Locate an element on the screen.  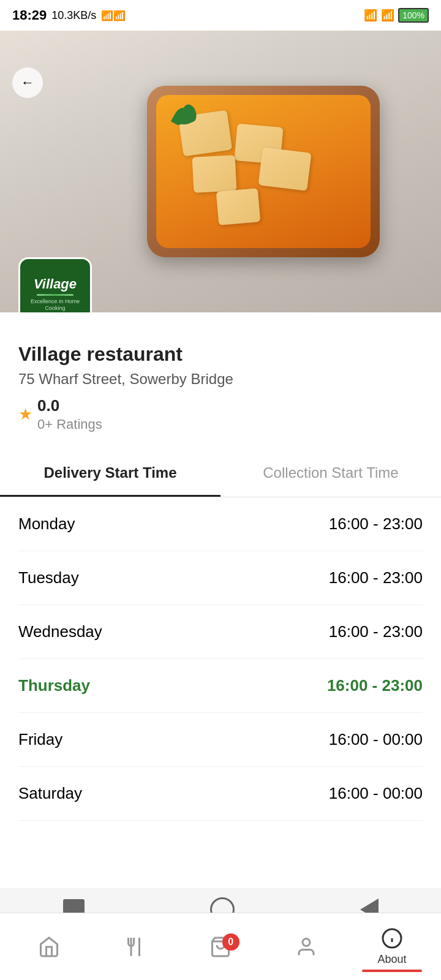
restaurant-logo: Village Excellence In Home Cooking is located at coordinates (55, 285).